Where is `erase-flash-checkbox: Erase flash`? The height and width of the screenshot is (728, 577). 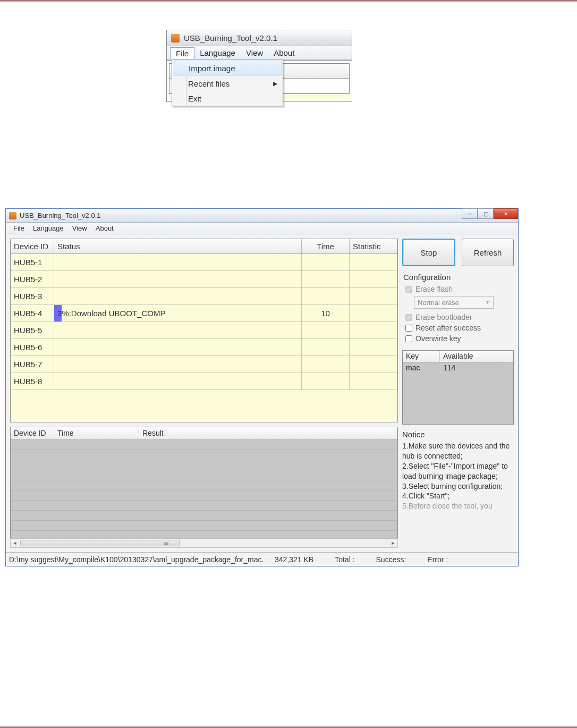 erase-flash-checkbox: Erase flash is located at coordinates (459, 289).